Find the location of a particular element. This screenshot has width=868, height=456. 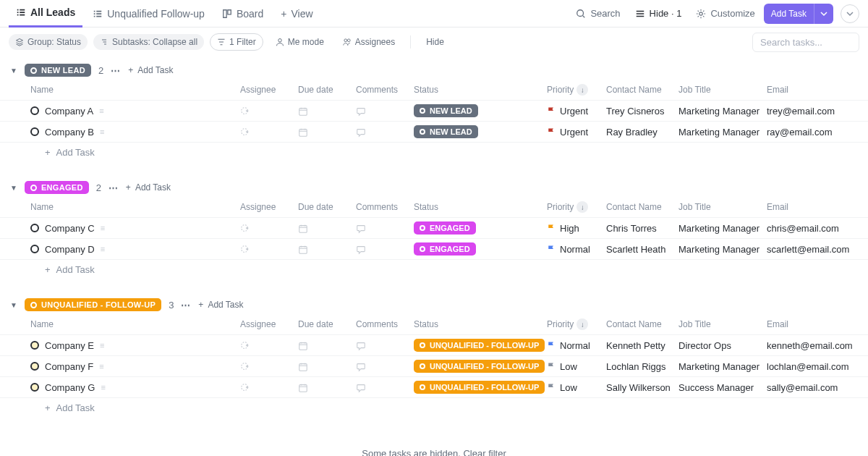

task-title: Company G is located at coordinates (69, 388).